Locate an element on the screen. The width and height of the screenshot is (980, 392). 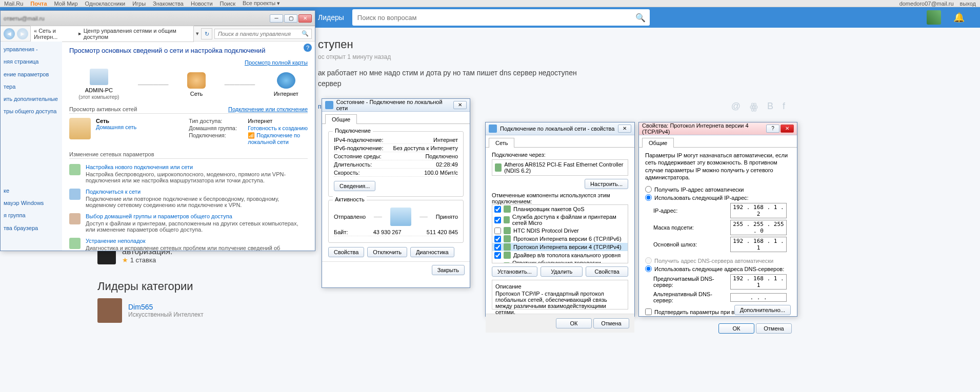
help-button: ? is located at coordinates (773, 129).